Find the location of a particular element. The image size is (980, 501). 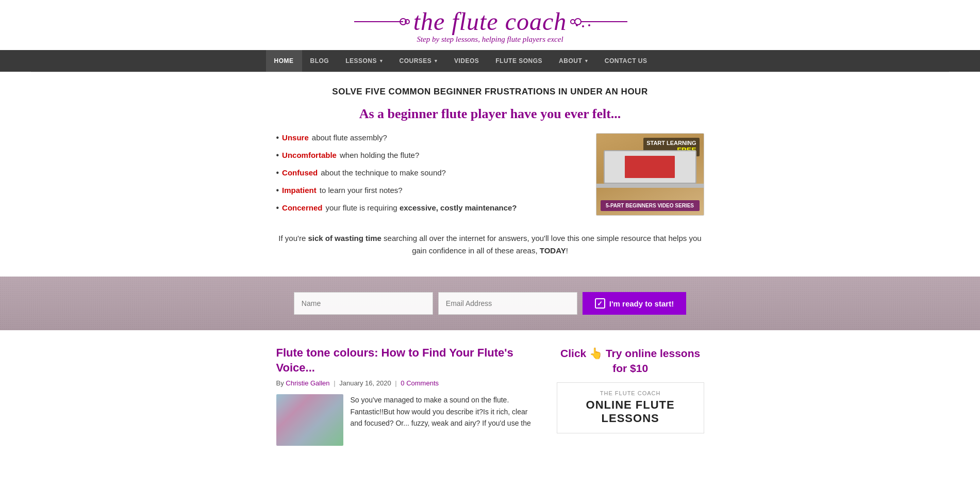

sidebar-banner-label: THE FLUTE COACH is located at coordinates (630, 393).